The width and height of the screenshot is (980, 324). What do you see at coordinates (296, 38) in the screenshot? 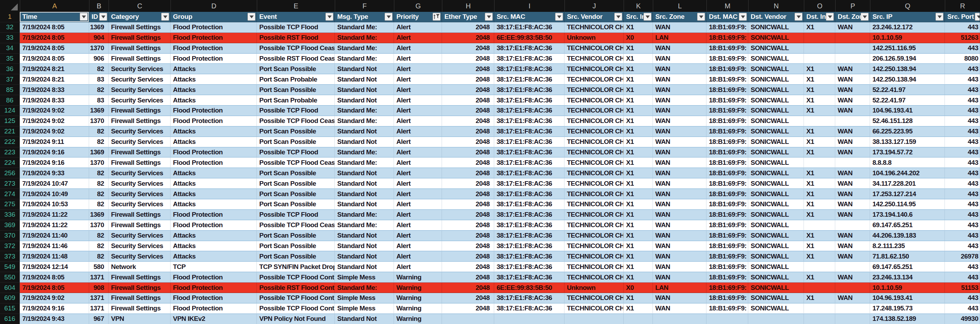
I see `cell-E33: Possible RST Flood` at bounding box center [296, 38].